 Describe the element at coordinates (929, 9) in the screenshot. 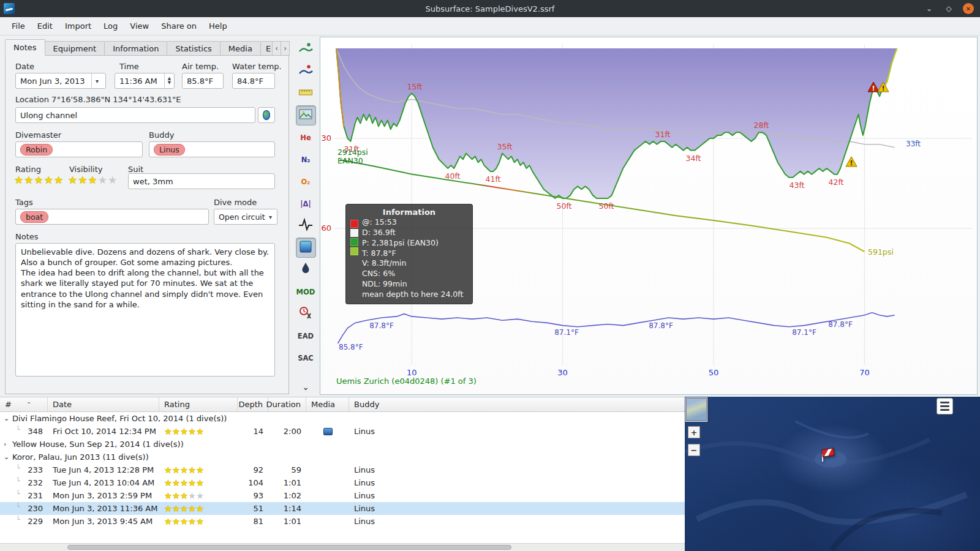

I see `minimize-button: ⌄` at that location.